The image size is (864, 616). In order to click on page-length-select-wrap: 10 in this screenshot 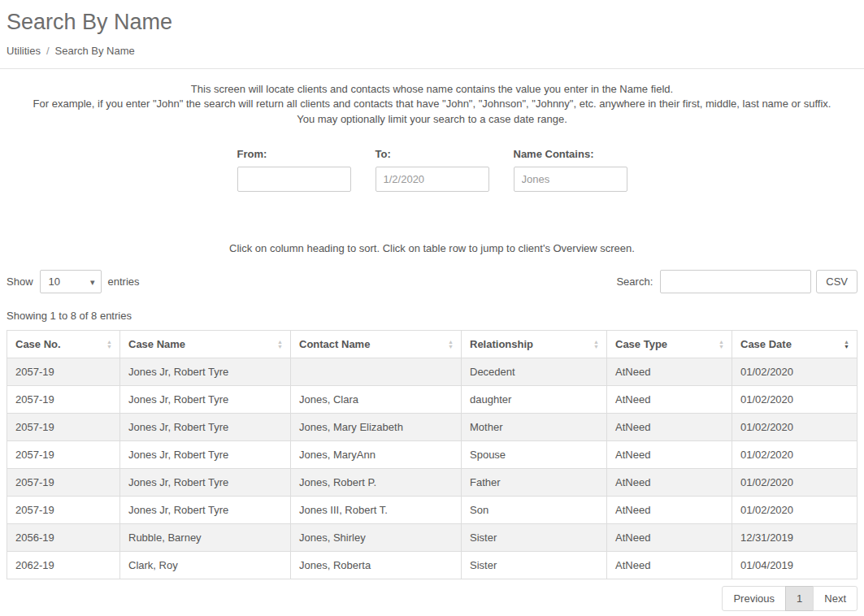, I will do `click(71, 281)`.